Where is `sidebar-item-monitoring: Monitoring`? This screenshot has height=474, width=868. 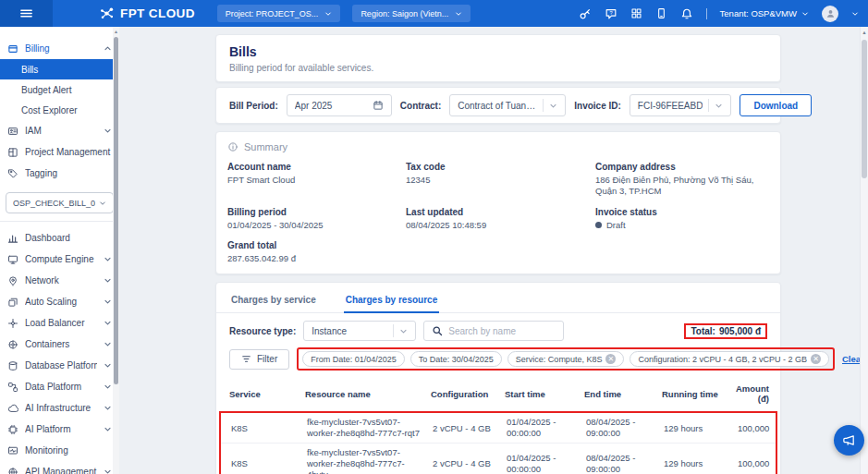
sidebar-item-monitoring: Monitoring is located at coordinates (59, 451).